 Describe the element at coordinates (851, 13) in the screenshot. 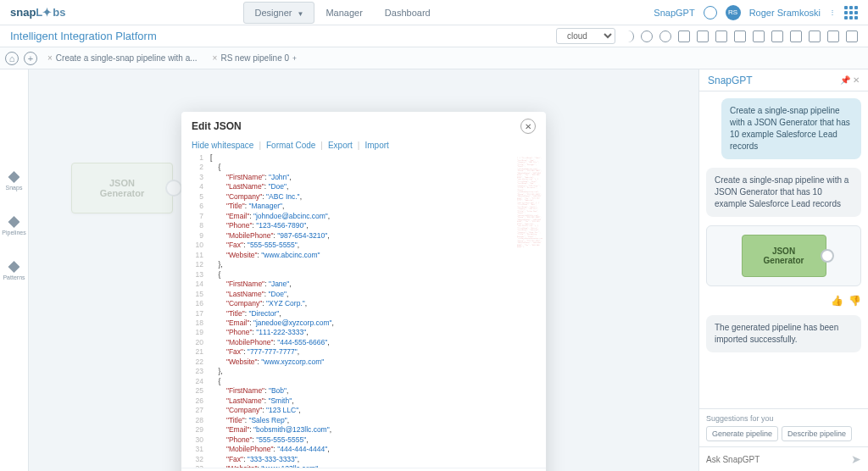

I see `apps-icon` at that location.